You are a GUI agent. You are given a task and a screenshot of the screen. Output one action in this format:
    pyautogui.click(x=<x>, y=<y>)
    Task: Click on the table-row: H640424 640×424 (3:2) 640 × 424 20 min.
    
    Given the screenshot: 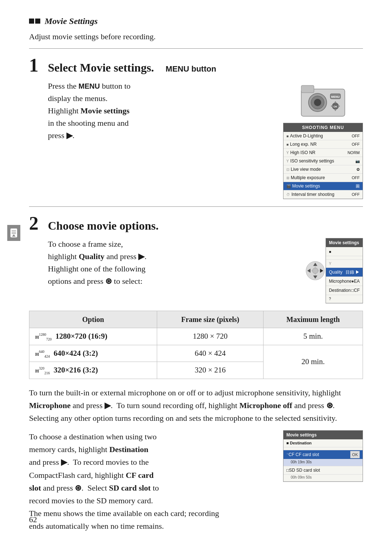 What is the action you would take?
    pyautogui.click(x=196, y=353)
    